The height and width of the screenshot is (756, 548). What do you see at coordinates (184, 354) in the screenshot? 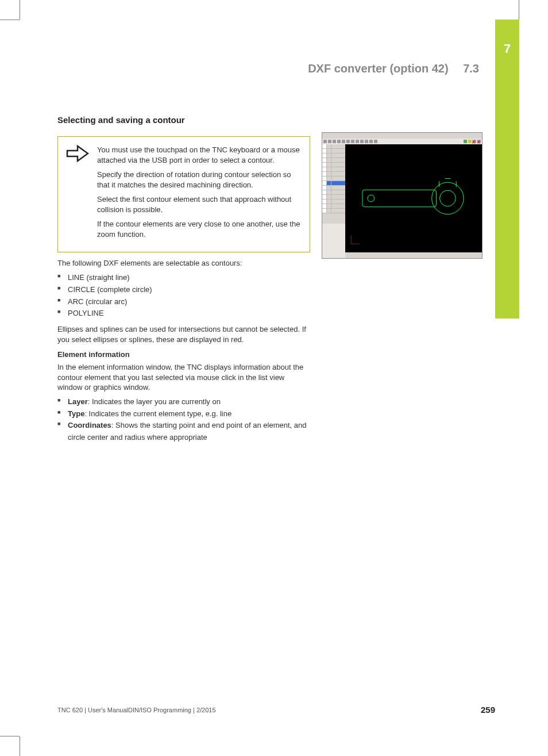
I see `element-info-heading: Element information` at bounding box center [184, 354].